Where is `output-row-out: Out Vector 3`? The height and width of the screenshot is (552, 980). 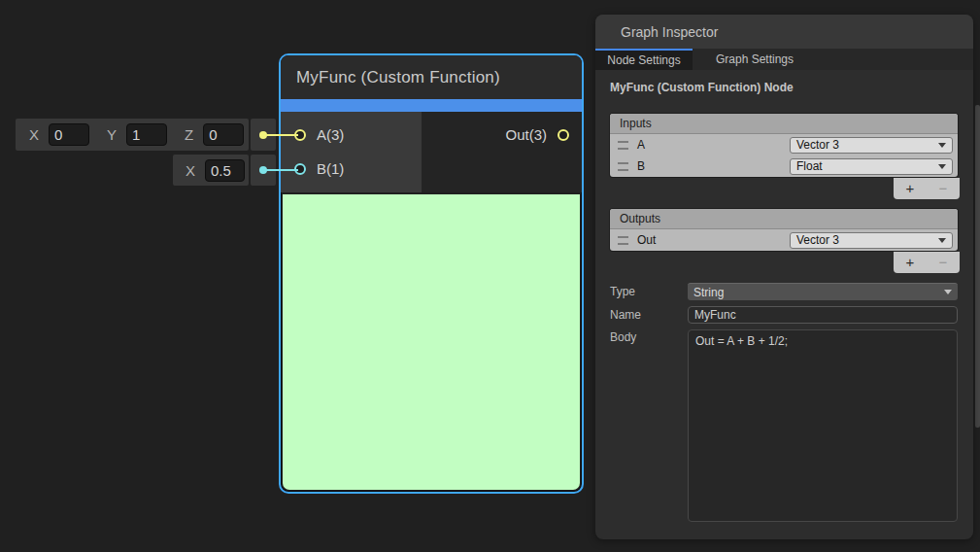
output-row-out: Out Vector 3 is located at coordinates (784, 240).